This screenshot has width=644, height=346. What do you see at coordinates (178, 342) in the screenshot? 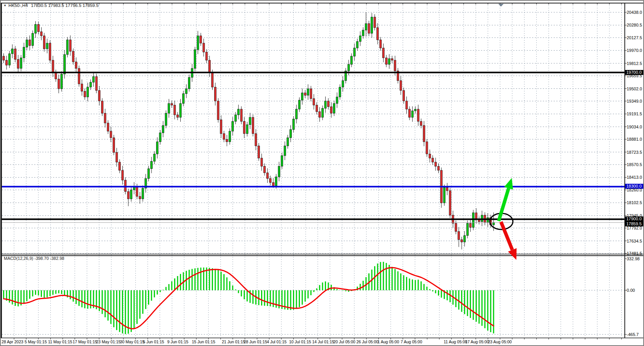
I see `date-axis-label: 9 Jun 01:15` at bounding box center [178, 342].